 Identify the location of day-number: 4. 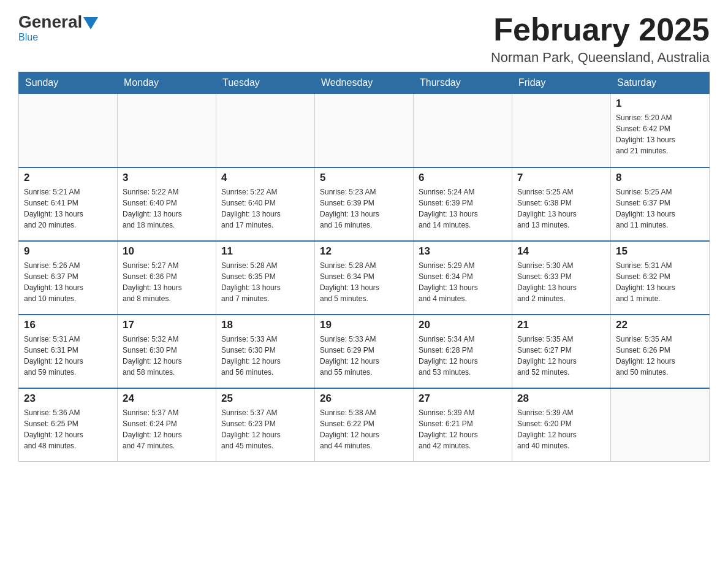
(265, 178).